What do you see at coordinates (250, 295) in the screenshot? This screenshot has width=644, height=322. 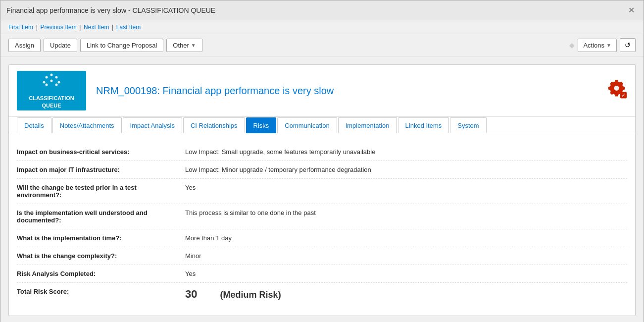 I see `medium-risk-label: (Medium Risk)` at bounding box center [250, 295].